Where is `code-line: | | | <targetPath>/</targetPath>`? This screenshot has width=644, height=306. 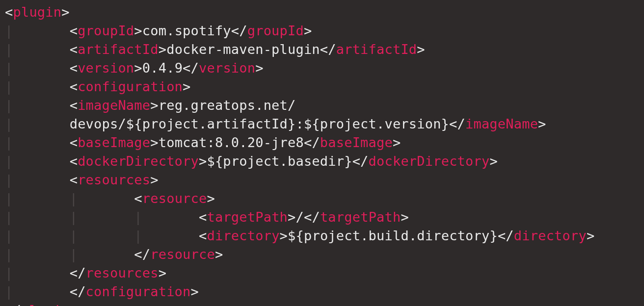
code-line: | | | <targetPath>/</targetPath> is located at coordinates (207, 217).